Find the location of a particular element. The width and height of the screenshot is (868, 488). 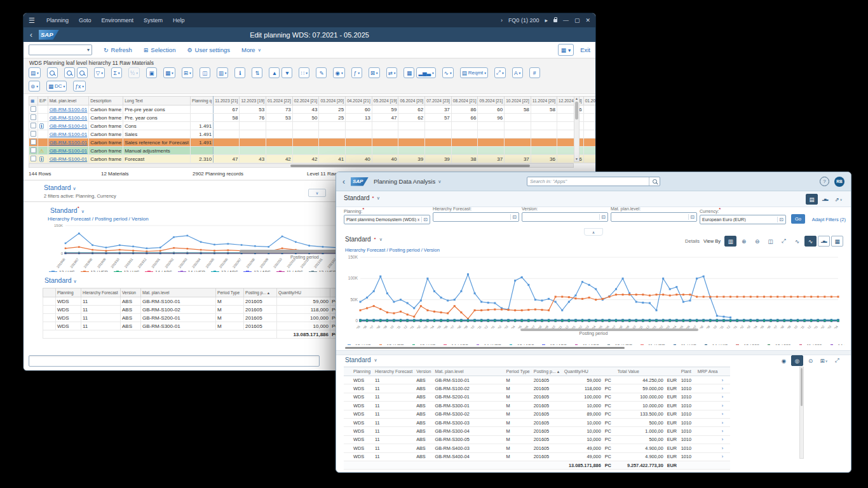

dc-indicator-button: ▦DC▾ is located at coordinates (57, 86).